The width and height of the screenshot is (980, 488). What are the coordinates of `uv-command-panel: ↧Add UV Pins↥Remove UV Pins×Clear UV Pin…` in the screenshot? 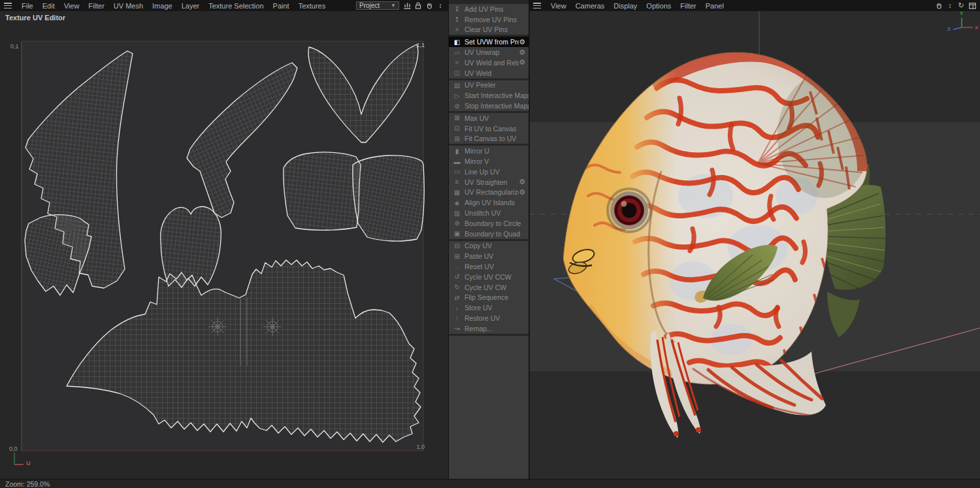 It's located at (489, 239).